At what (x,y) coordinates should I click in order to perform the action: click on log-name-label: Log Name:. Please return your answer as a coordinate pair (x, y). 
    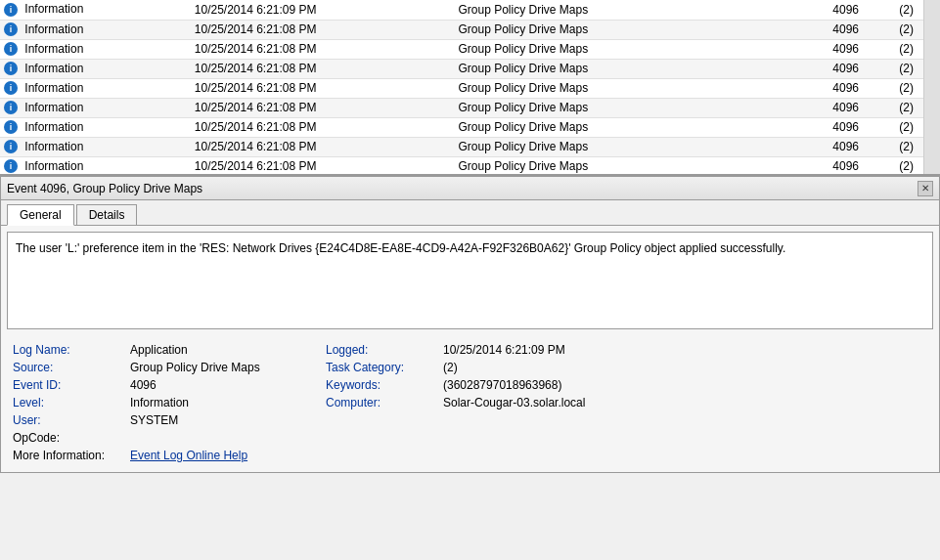
    Looking at the image, I should click on (71, 350).